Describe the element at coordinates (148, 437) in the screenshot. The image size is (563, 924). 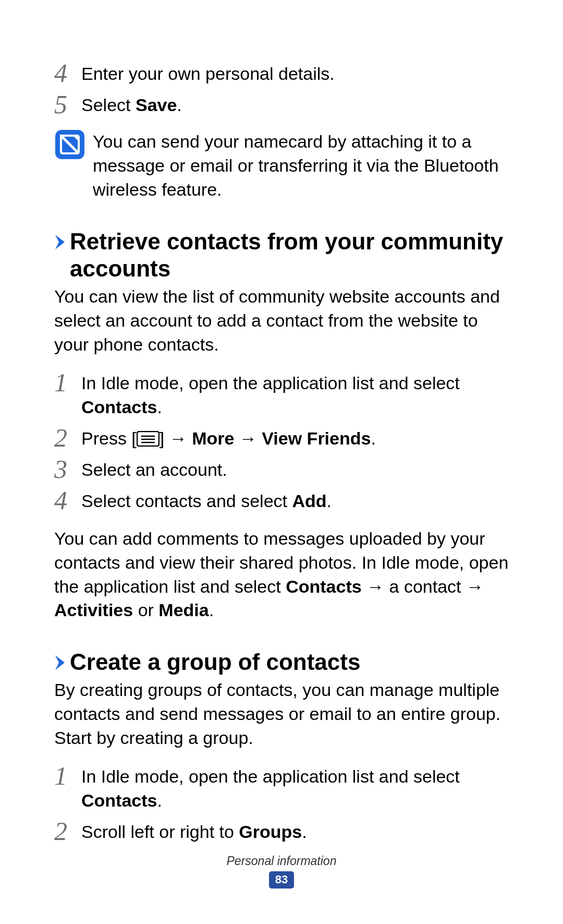
I see `menu-key-icon` at that location.